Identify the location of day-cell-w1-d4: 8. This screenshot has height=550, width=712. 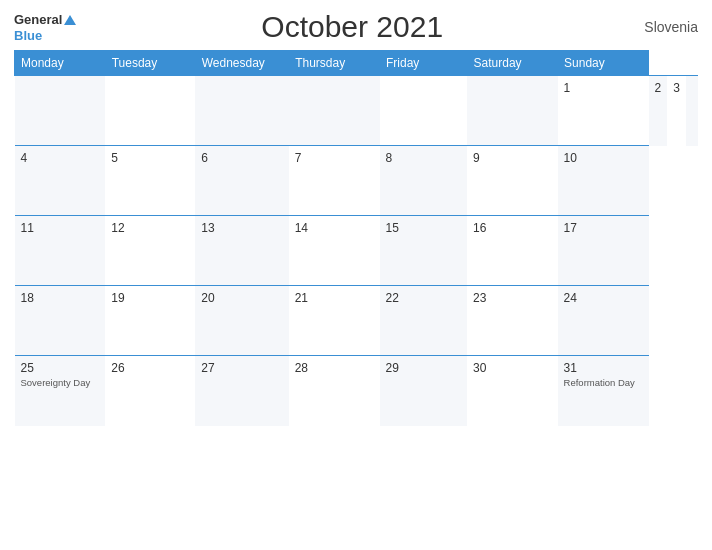
(424, 181).